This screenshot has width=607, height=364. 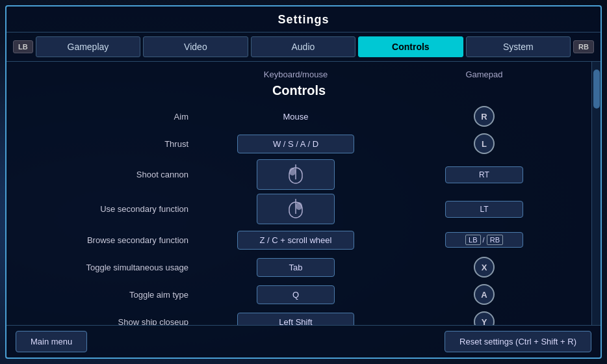 I want to click on kb-secondary, so click(x=296, y=209).